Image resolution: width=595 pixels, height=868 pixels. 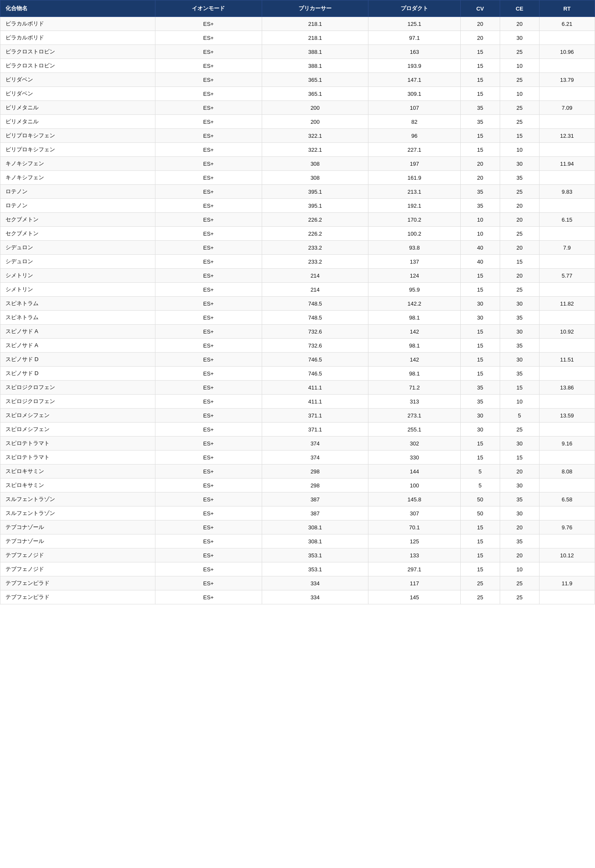 What do you see at coordinates (315, 598) in the screenshot?
I see `table-cell-41-2: 334` at bounding box center [315, 598].